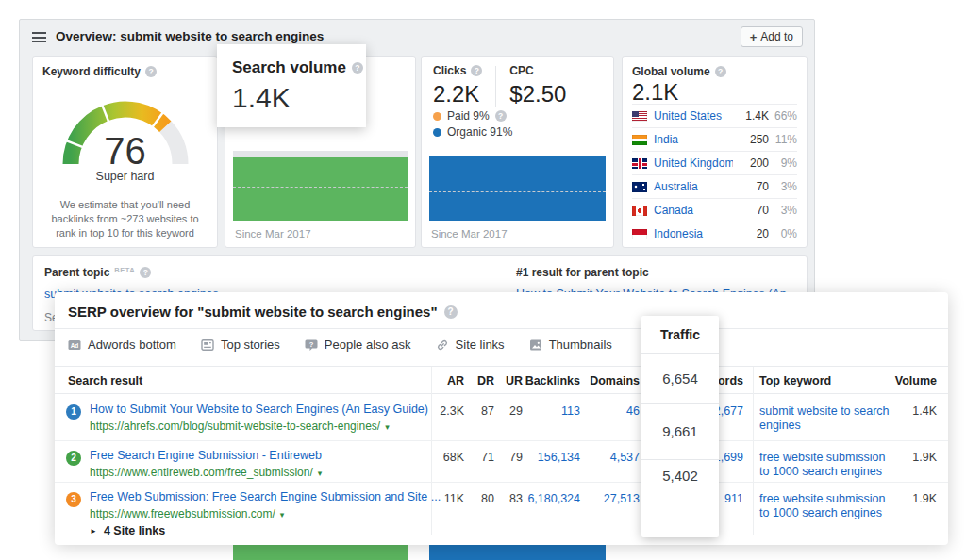 Image resolution: width=966 pixels, height=560 pixels. Describe the element at coordinates (571, 411) in the screenshot. I see `backlinks-value: 113` at that location.